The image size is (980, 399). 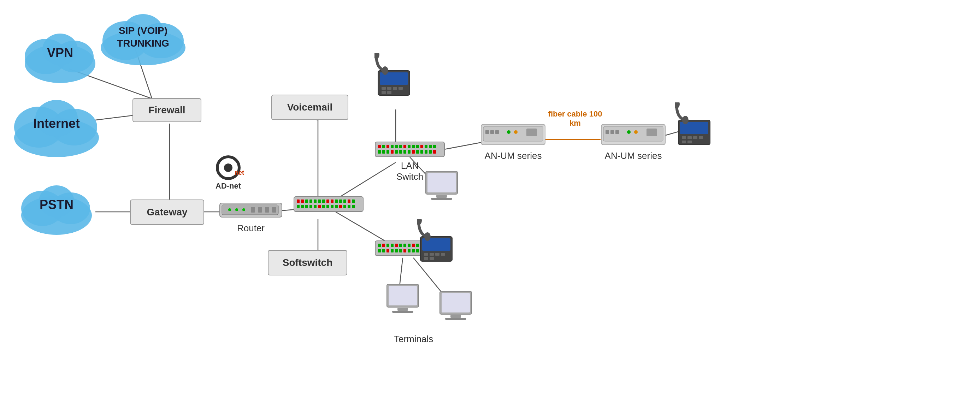 What do you see at coordinates (167, 110) in the screenshot?
I see `box-firewall: Firewall` at bounding box center [167, 110].